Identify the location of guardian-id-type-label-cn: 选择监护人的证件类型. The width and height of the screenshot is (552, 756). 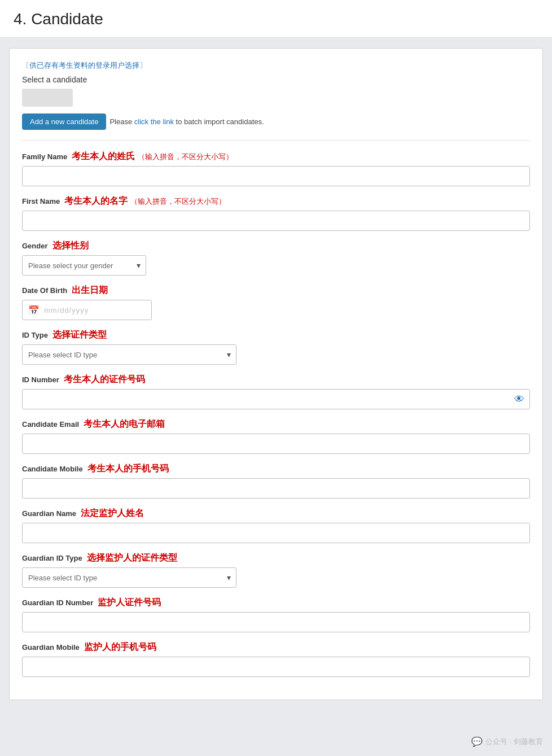
(132, 558).